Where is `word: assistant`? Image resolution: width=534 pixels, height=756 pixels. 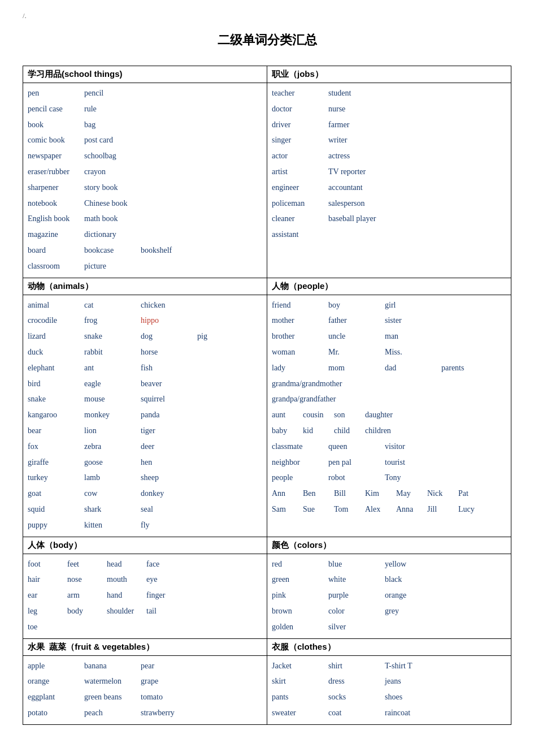
word: assistant is located at coordinates (300, 235).